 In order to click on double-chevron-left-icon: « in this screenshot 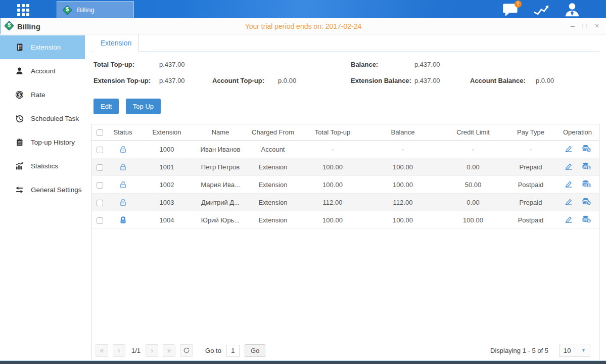, I will do `click(102, 350)`.